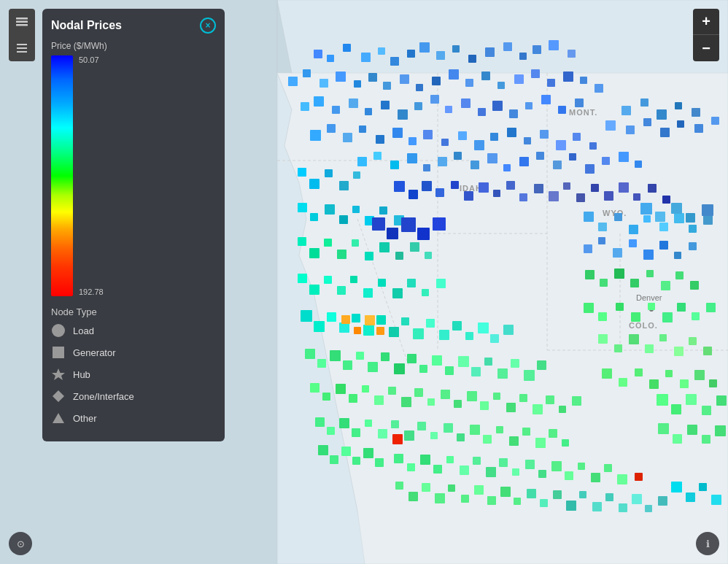  I want to click on node-type-hub: Hub, so click(133, 374).